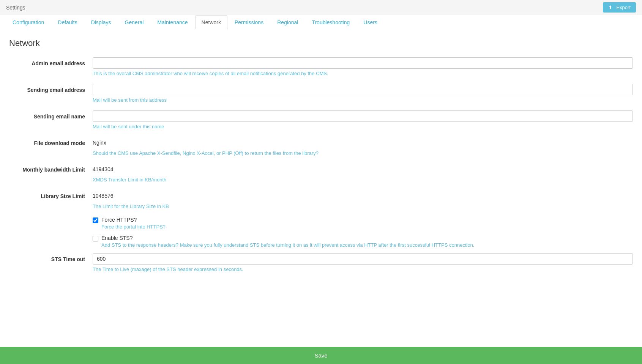 The height and width of the screenshot is (364, 642). What do you see at coordinates (363, 153) in the screenshot?
I see `file-download-help: Should the CMS use Apache X-Sendfile, Ng…` at bounding box center [363, 153].